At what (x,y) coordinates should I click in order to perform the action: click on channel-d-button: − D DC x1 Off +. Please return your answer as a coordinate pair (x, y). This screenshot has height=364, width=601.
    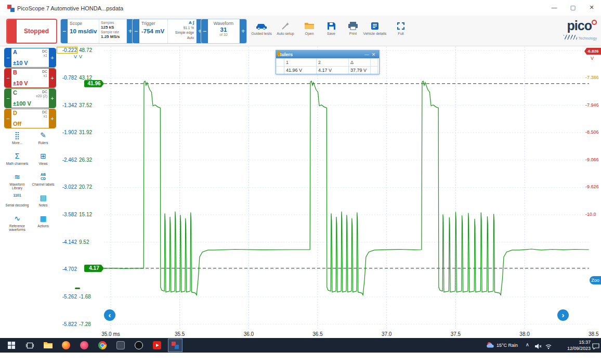
    Looking at the image, I should click on (30, 119).